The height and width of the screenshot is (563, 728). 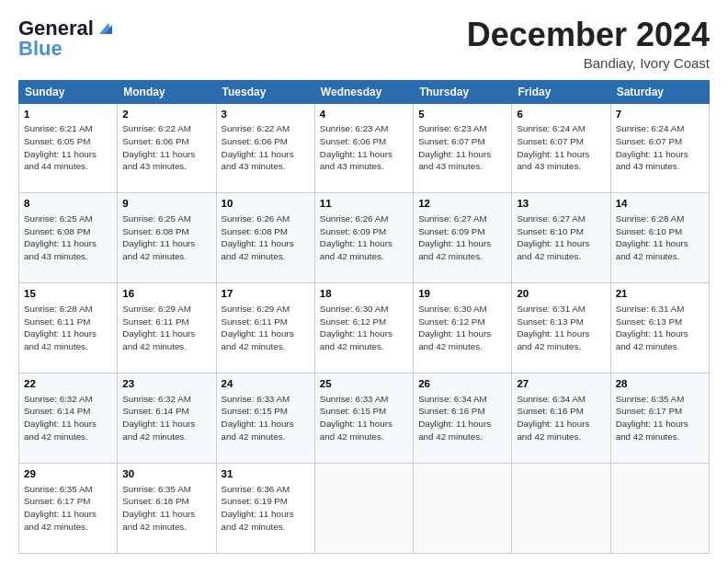 What do you see at coordinates (588, 35) in the screenshot?
I see `month-title: December 2024` at bounding box center [588, 35].